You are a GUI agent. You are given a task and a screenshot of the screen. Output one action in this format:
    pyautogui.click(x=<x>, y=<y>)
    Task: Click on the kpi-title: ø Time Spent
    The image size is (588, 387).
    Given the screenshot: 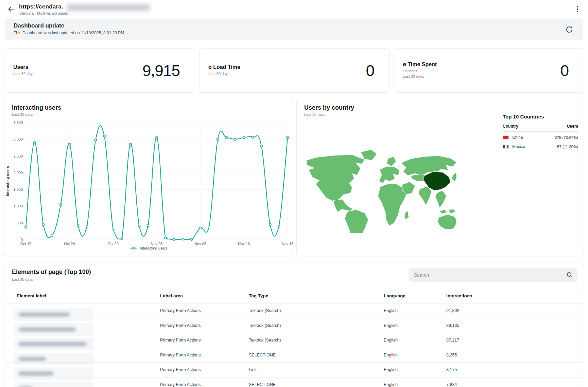 What is the action you would take?
    pyautogui.click(x=420, y=64)
    